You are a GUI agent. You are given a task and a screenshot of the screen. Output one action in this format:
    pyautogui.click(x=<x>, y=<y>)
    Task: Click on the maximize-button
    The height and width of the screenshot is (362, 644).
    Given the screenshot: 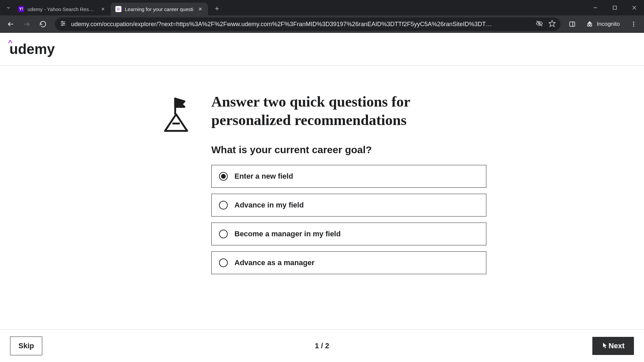 What is the action you would take?
    pyautogui.click(x=615, y=8)
    